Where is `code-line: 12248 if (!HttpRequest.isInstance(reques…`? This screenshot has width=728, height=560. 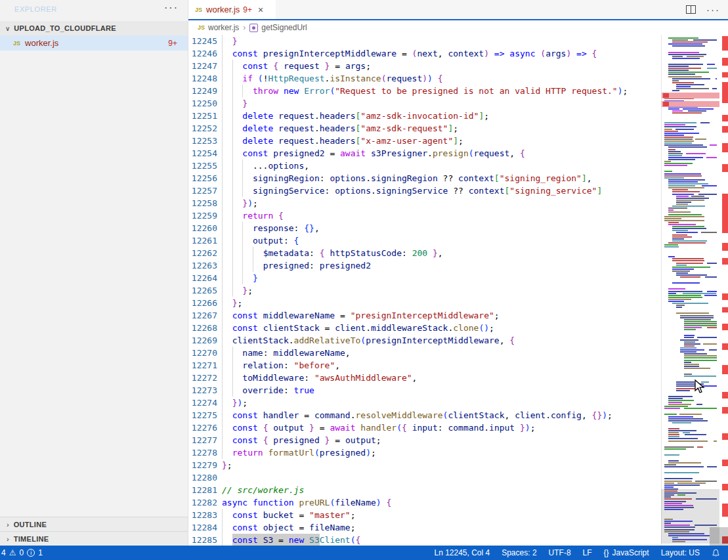
code-line: 12248 if (!HttpRequest.isInstance(reques… is located at coordinates (425, 79).